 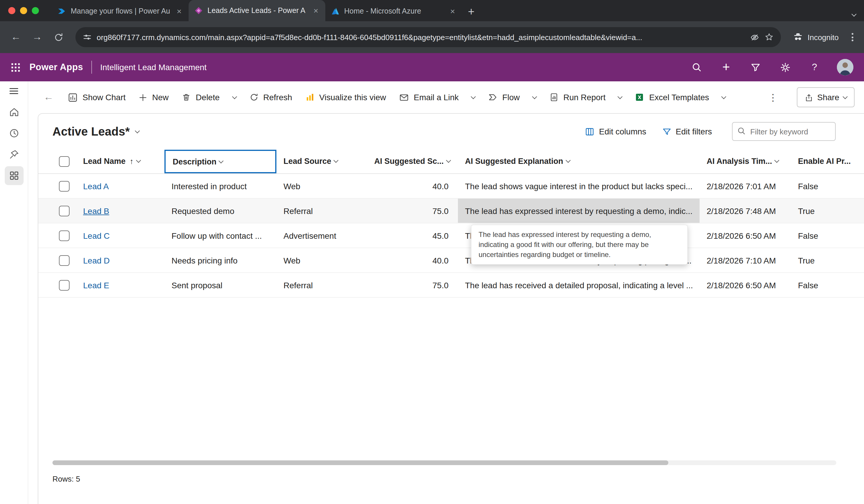 I want to click on delete-button: Delete, so click(x=201, y=97).